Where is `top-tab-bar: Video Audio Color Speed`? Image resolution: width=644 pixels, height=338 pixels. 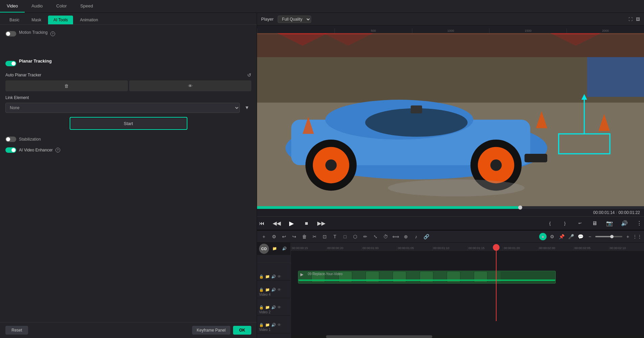
top-tab-bar: Video Audio Color Speed is located at coordinates (322, 6).